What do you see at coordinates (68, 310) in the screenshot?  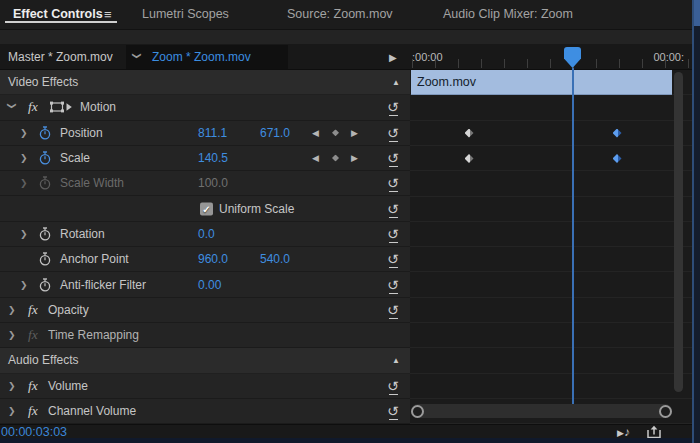 I see `opacity-label: Opacity` at bounding box center [68, 310].